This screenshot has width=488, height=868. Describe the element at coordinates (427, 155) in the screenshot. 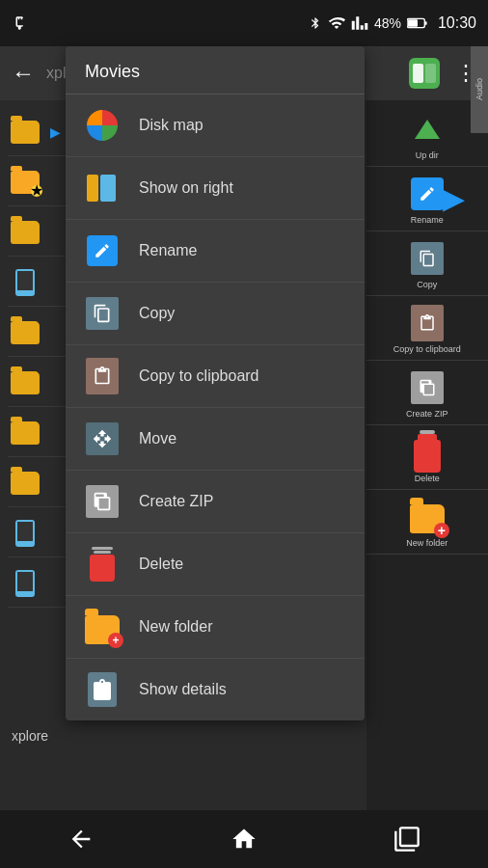

I see `updir-label: Up dir` at that location.